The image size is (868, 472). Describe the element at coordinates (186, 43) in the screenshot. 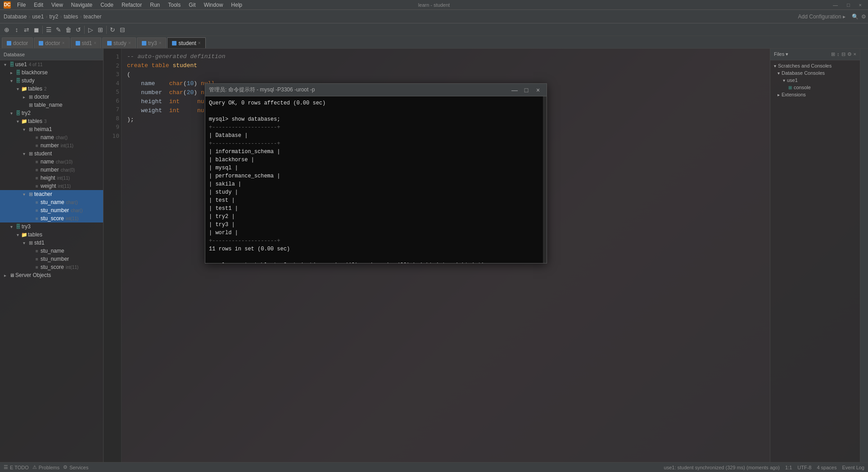

I see `tab-student: student ×` at that location.